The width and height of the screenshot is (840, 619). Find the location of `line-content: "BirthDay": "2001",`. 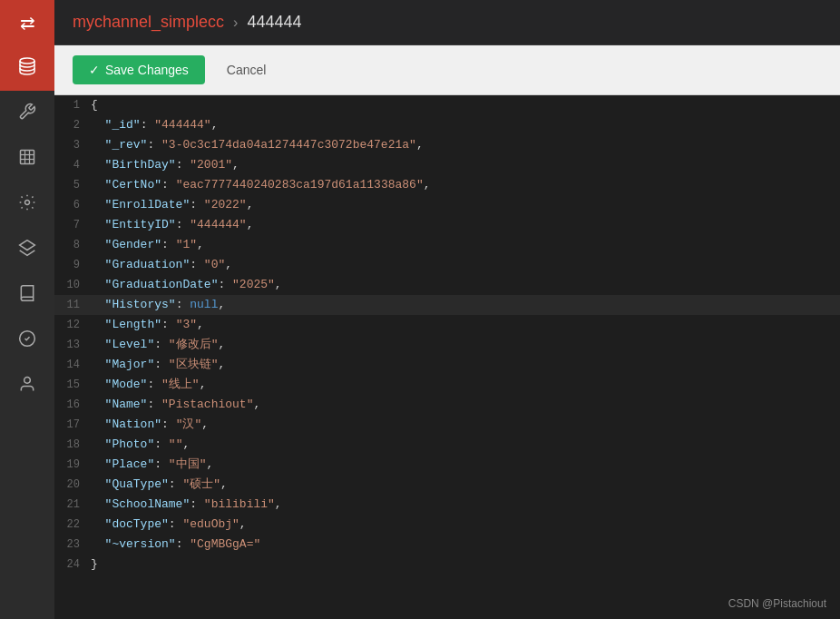

line-content: "BirthDay": "2001", is located at coordinates (465, 165).